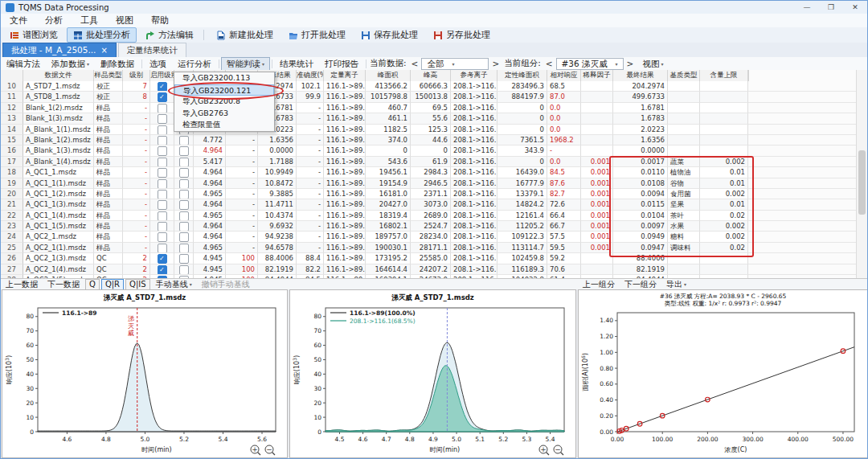 The image size is (868, 459). Describe the element at coordinates (224, 101) in the screenshot. I see `context-menu-item-2: 导入GB23200.8` at that location.